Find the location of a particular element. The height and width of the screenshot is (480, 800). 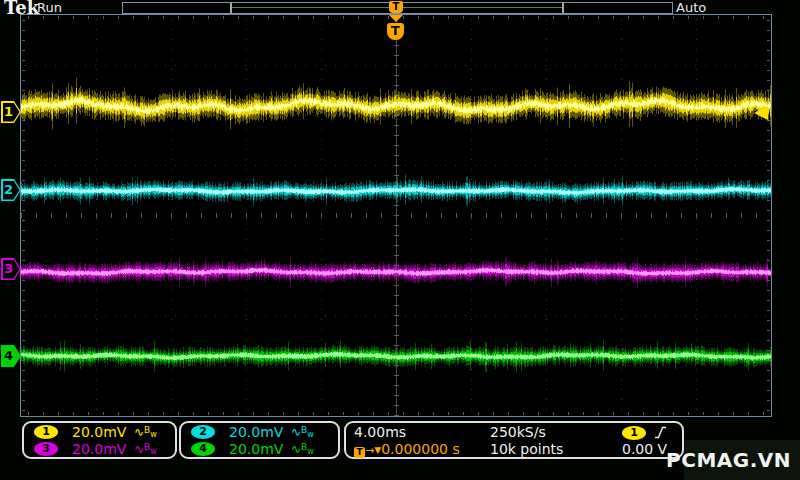

channel-2-marker-label: 2 is located at coordinates (8, 190).